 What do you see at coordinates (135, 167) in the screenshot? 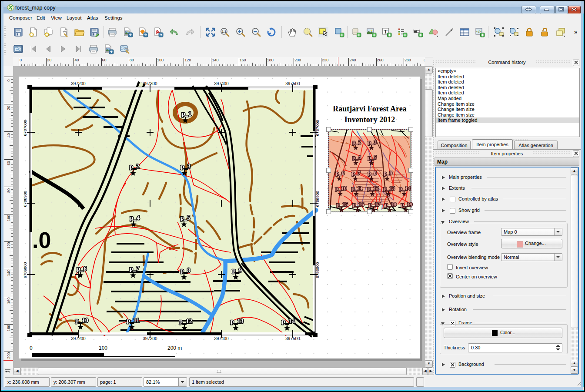
I see `svg-text: p_2` at bounding box center [135, 167].